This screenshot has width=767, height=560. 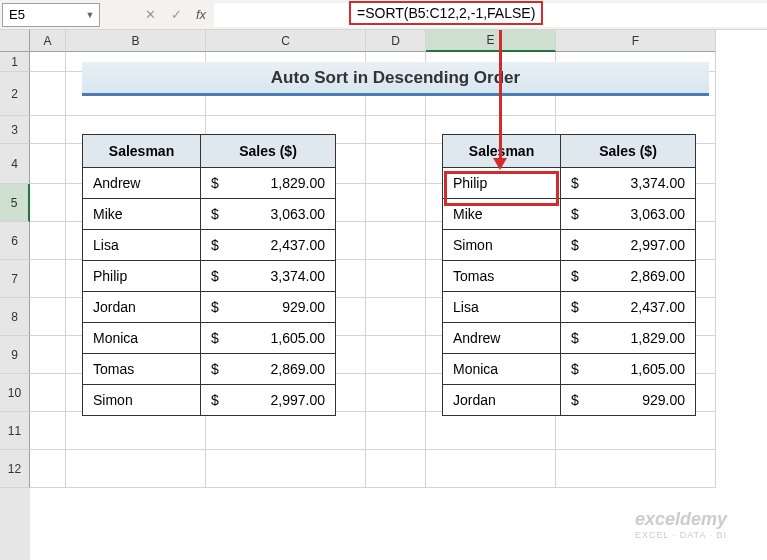 I want to click on cell-d10, so click(x=396, y=393).